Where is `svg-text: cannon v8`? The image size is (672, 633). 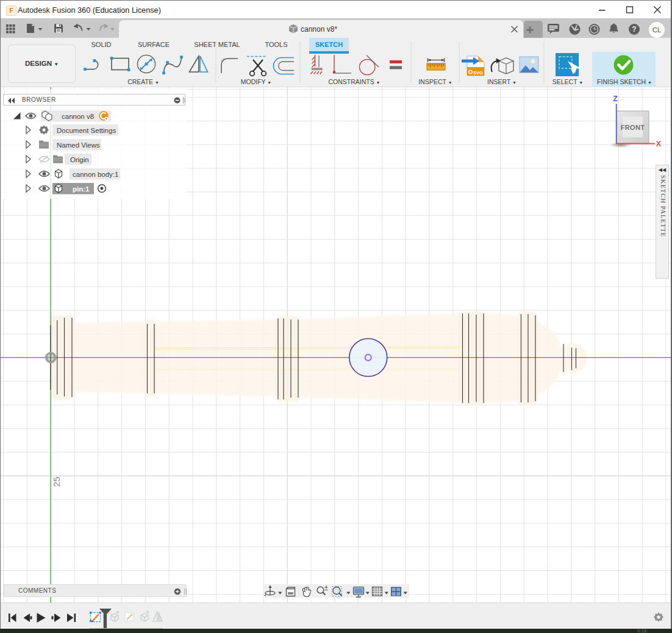
svg-text: cannon v8 is located at coordinates (78, 116).